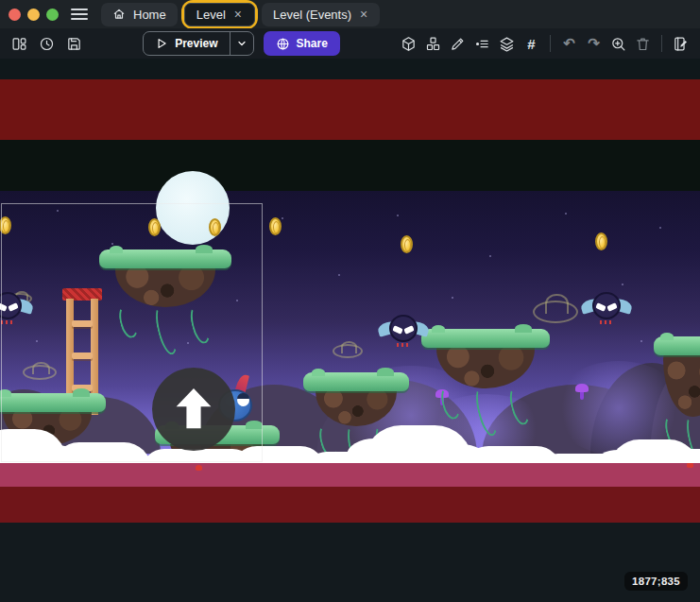 The height and width of the screenshot is (602, 700). What do you see at coordinates (194, 409) in the screenshot?
I see `jump-button-control` at bounding box center [194, 409].